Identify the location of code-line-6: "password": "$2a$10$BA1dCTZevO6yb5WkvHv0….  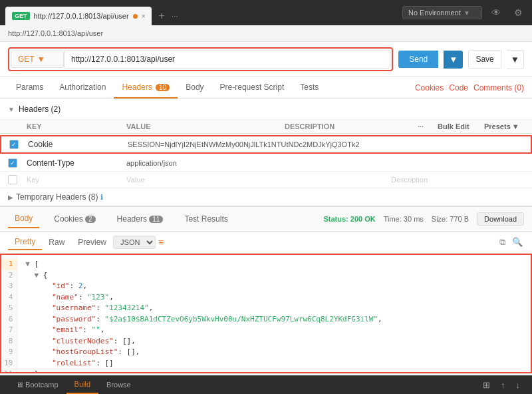
(274, 319).